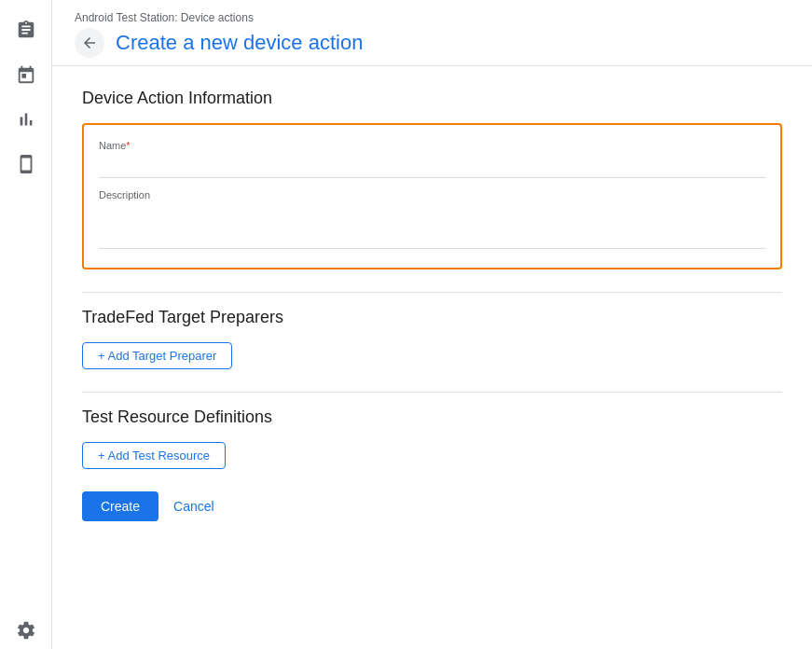  I want to click on page-title: Create a new device action, so click(239, 43).